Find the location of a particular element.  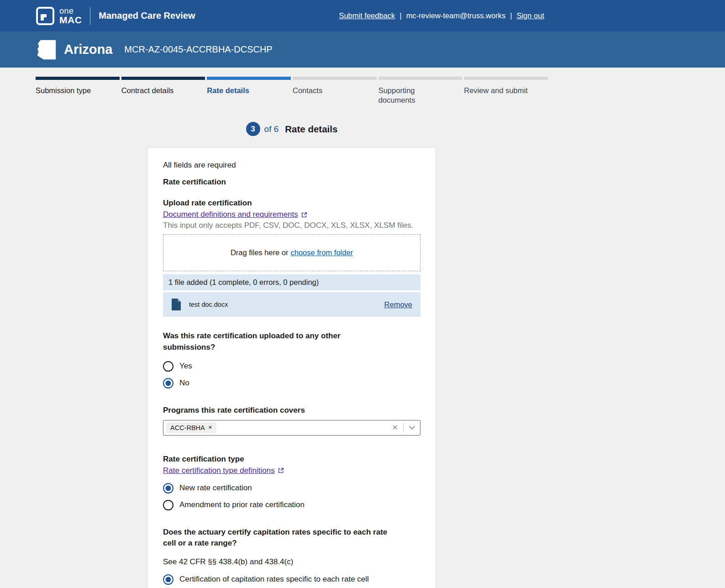

other-submissions-question: Was this rate certification uploaded to … is located at coordinates (254, 341).